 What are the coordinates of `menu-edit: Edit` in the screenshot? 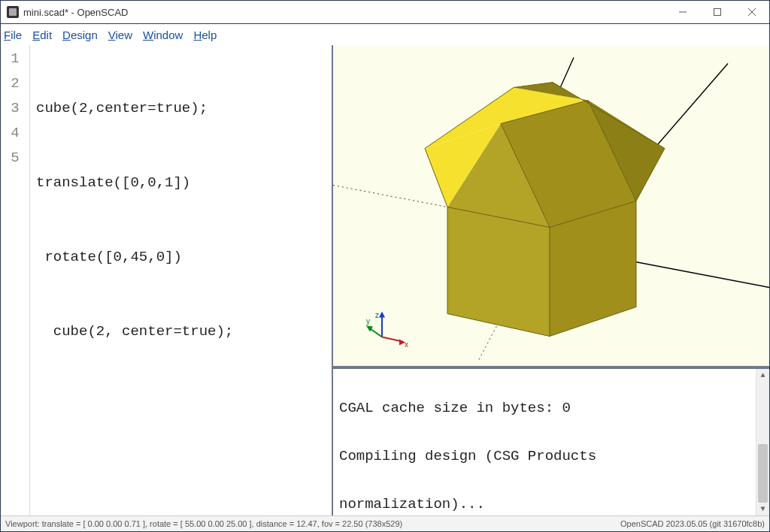 It's located at (42, 35).